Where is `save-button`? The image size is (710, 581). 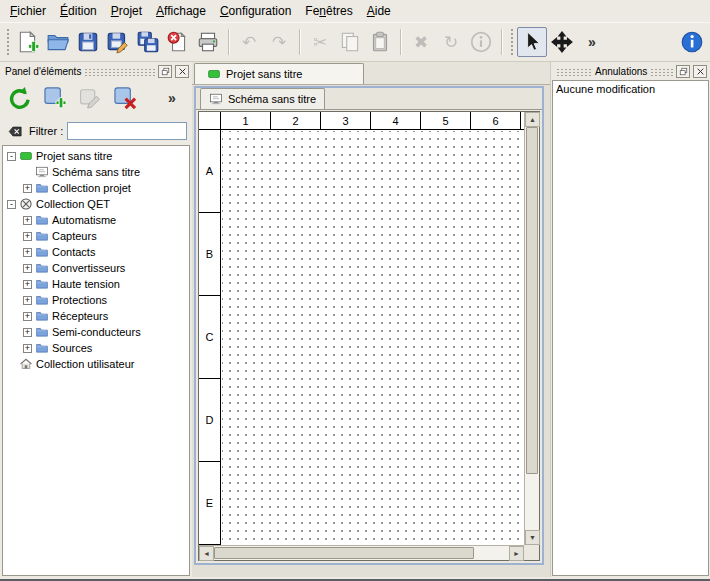
save-button is located at coordinates (88, 42).